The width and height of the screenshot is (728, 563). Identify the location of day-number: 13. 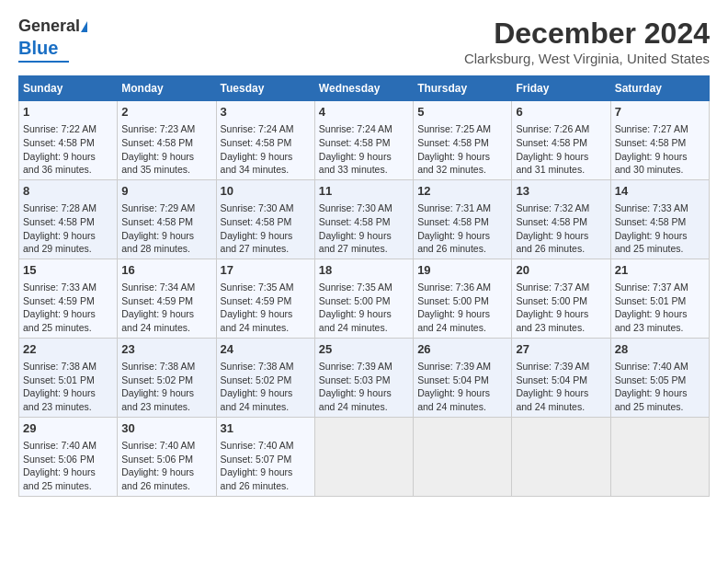
(561, 191).